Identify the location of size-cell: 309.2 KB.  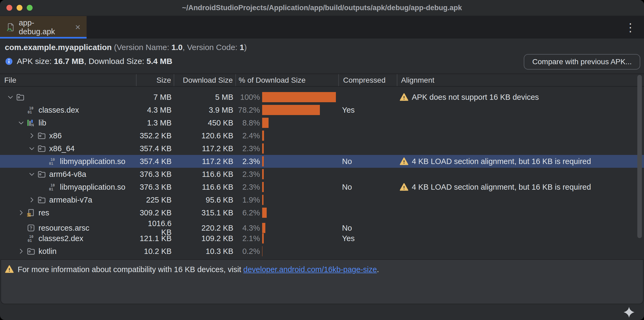
(155, 213).